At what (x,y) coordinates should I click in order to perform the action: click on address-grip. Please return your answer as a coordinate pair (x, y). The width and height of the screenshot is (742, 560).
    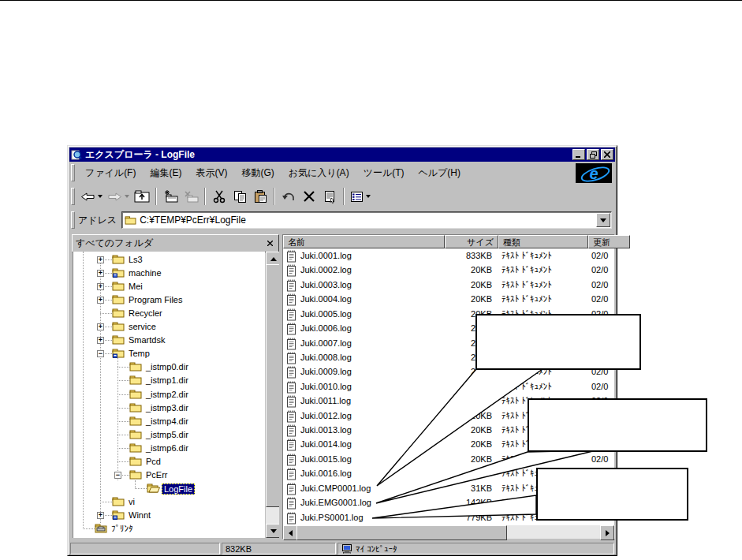
    Looking at the image, I should click on (73, 220).